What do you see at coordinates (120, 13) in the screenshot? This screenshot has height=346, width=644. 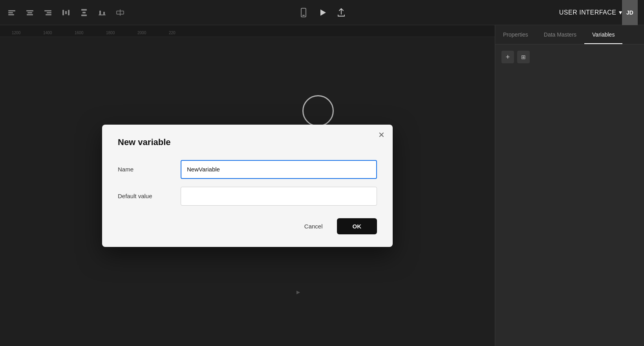 I see `align-width-icon` at bounding box center [120, 13].